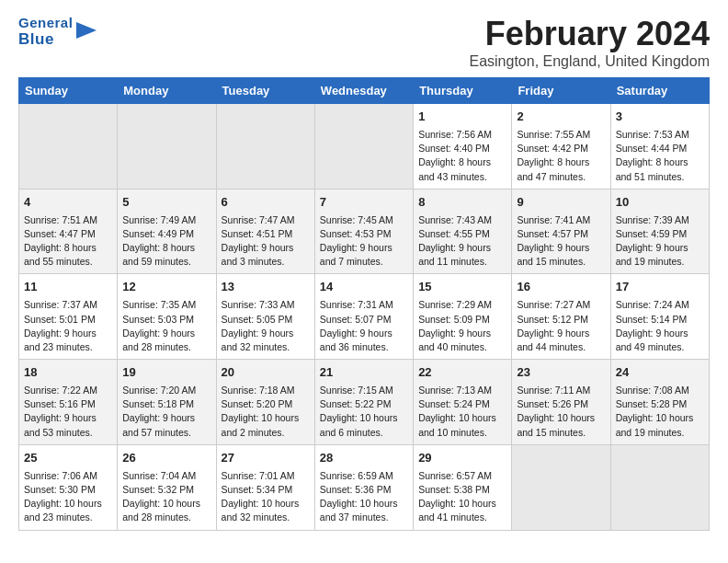  Describe the element at coordinates (660, 241) in the screenshot. I see `day-info: Sunrise: 7:39 AM Sunset: 4:59 PM Dayligh…` at that location.